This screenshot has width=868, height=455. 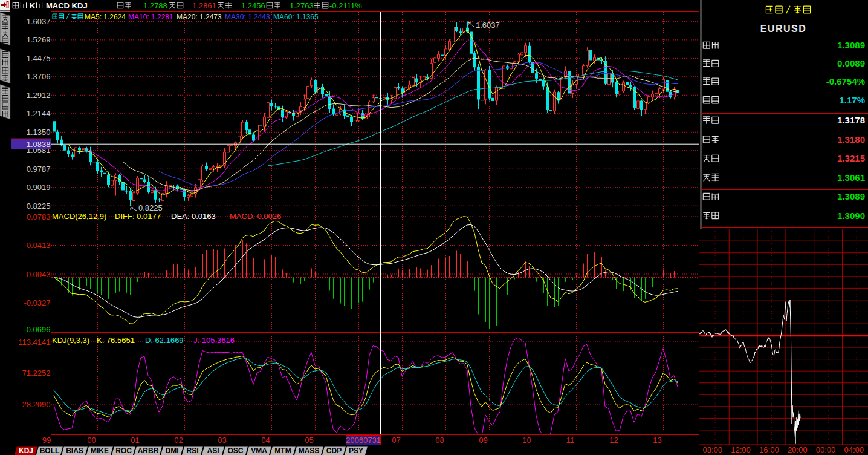 What do you see at coordinates (713, 450) in the screenshot?
I see `svg-text: 08:00` at bounding box center [713, 450].